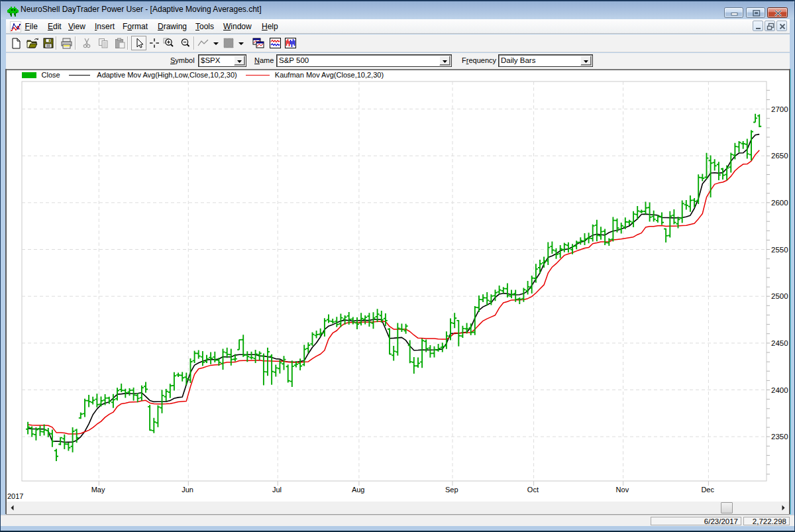 This screenshot has width=795, height=532. What do you see at coordinates (780, 109) in the screenshot?
I see `svg-text: 2700` at bounding box center [780, 109].